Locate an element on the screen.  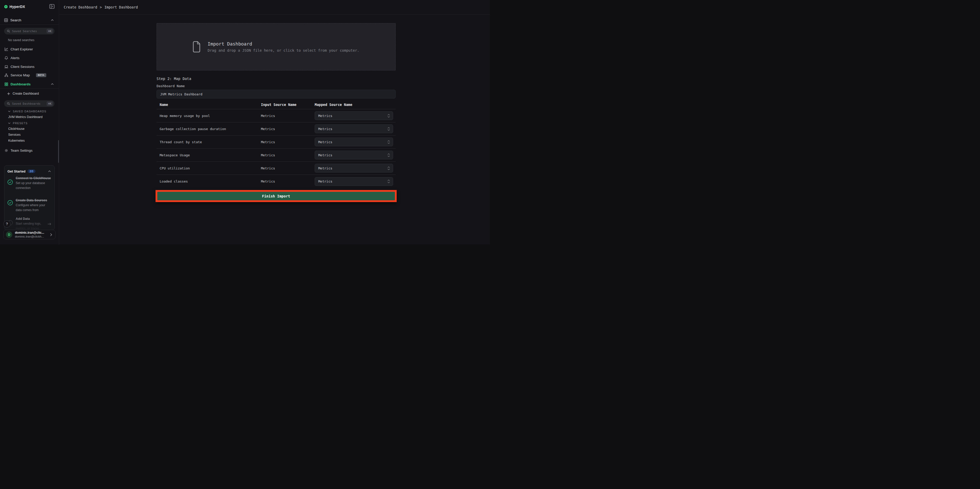
sidebar-item-alerts: Alerts is located at coordinates (30, 58).